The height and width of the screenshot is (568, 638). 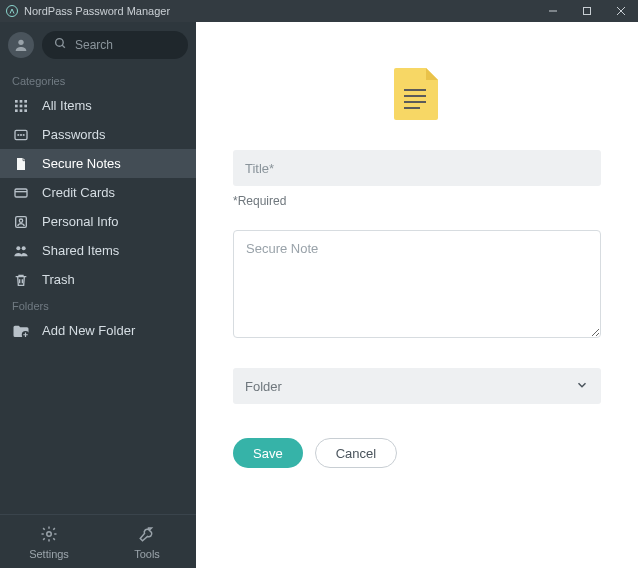 What do you see at coordinates (98, 330) in the screenshot?
I see `sidebar-item-add-folder: Add New Folder` at bounding box center [98, 330].